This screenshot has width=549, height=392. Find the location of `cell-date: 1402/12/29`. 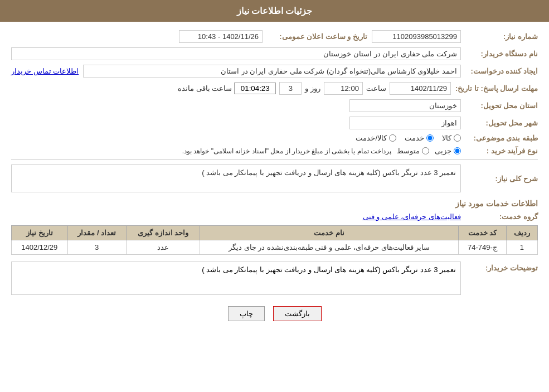

cell-date: 1402/12/29 is located at coordinates (40, 248).